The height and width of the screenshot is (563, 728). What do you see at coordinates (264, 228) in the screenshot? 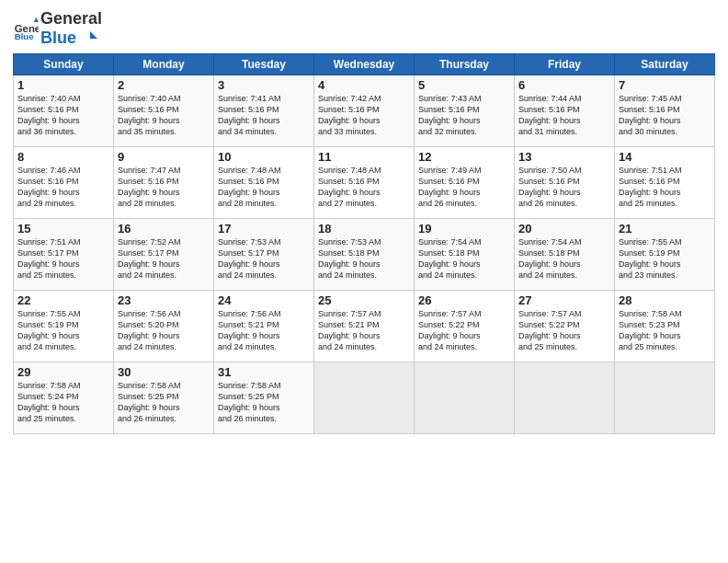
I see `day-number: 17` at bounding box center [264, 228].